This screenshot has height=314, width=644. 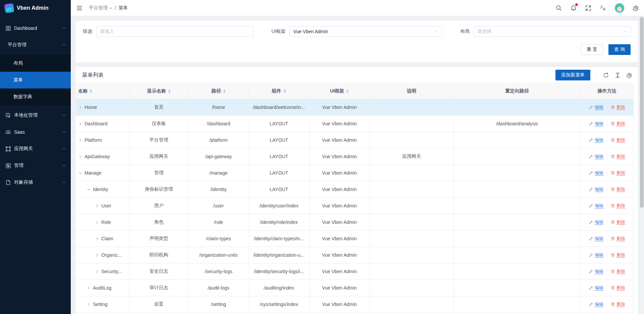 What do you see at coordinates (603, 8) in the screenshot?
I see `language-button: 文A` at bounding box center [603, 8].